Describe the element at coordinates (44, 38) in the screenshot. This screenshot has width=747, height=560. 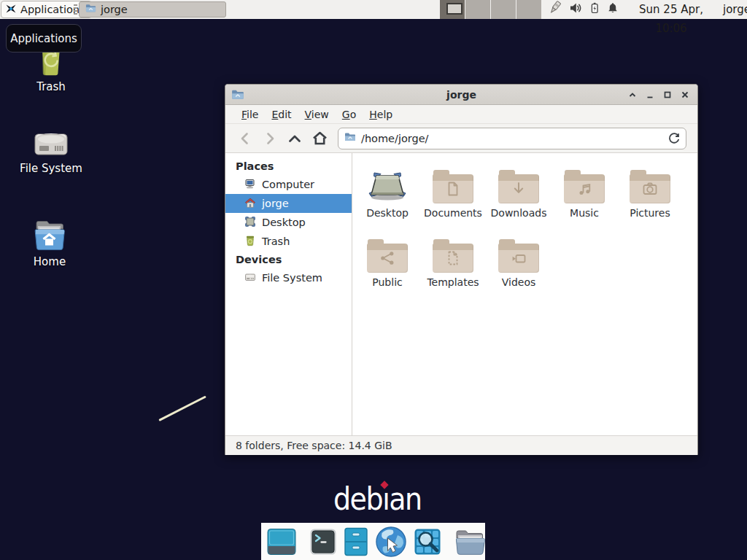
I see `applications-tooltip: Applications` at that location.